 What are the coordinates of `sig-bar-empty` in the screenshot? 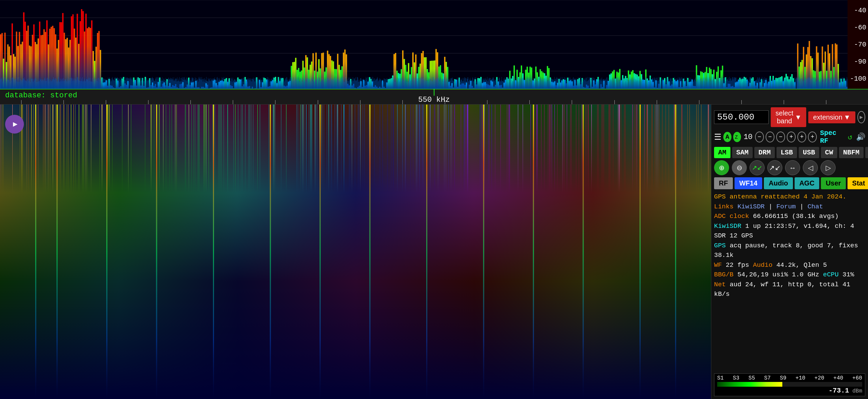 It's located at (822, 384).